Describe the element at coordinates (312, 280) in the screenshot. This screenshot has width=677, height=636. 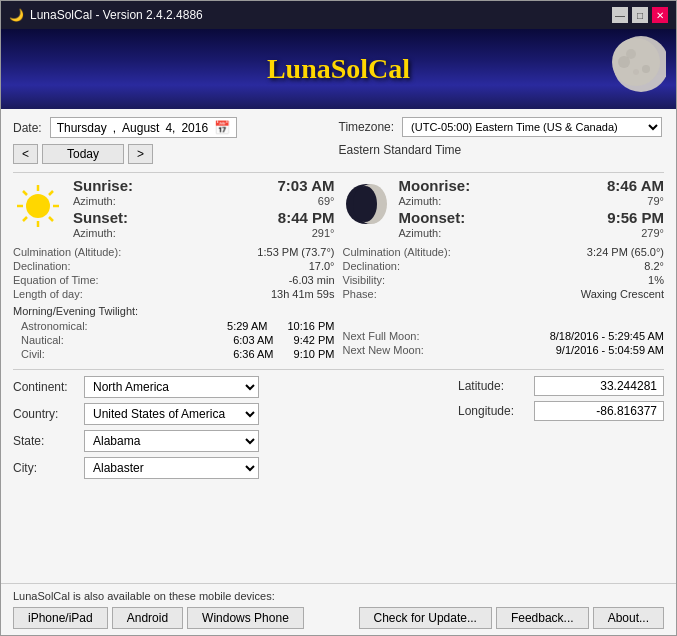
I see `sun-equation-value: -6.03 min` at that location.